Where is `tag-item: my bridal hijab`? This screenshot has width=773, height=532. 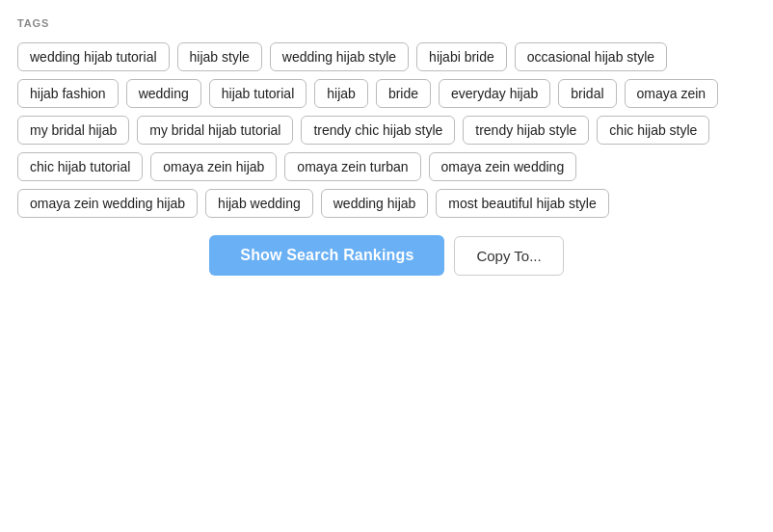 tag-item: my bridal hijab is located at coordinates (73, 130).